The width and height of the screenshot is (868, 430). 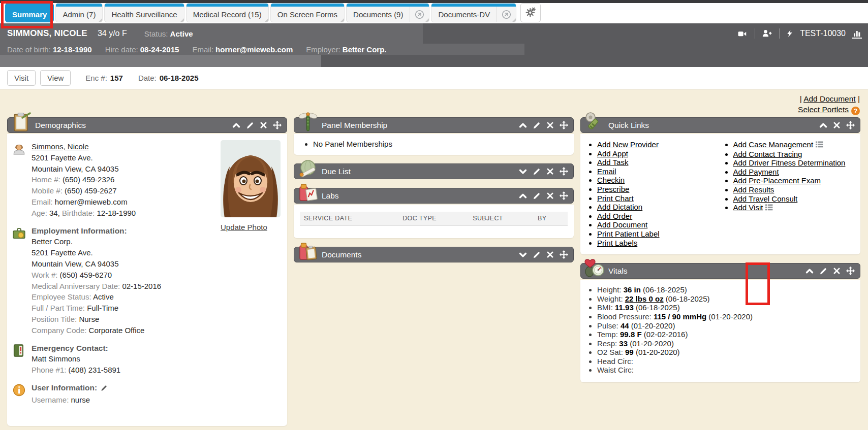 I want to click on quick-link: Add Payment, so click(x=756, y=172).